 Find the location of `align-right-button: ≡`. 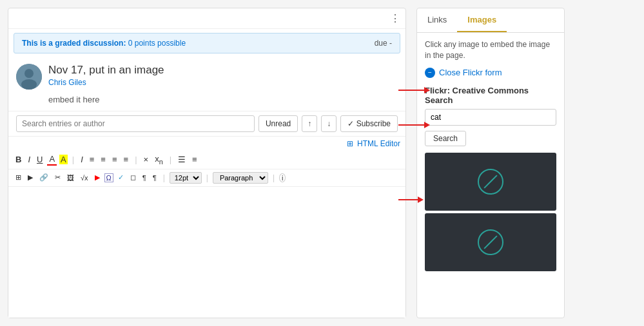

align-right-button: ≡ is located at coordinates (115, 160).